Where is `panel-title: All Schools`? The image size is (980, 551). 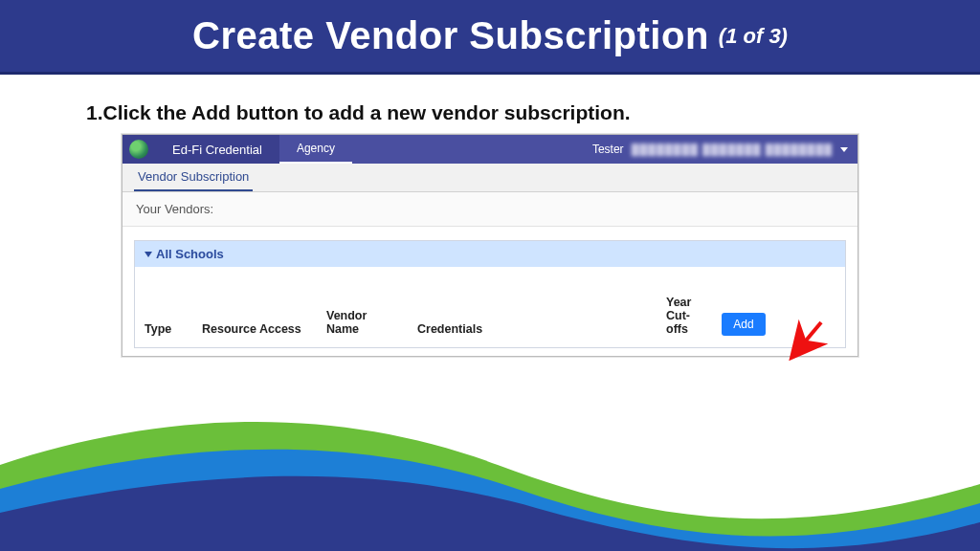
panel-title: All Schools is located at coordinates (189, 254).